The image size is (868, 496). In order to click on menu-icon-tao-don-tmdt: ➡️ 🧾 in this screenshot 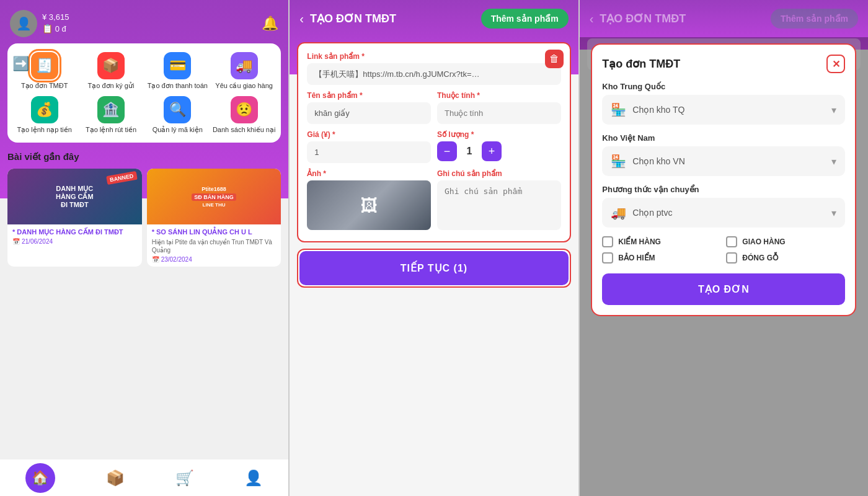, I will do `click(45, 66)`.